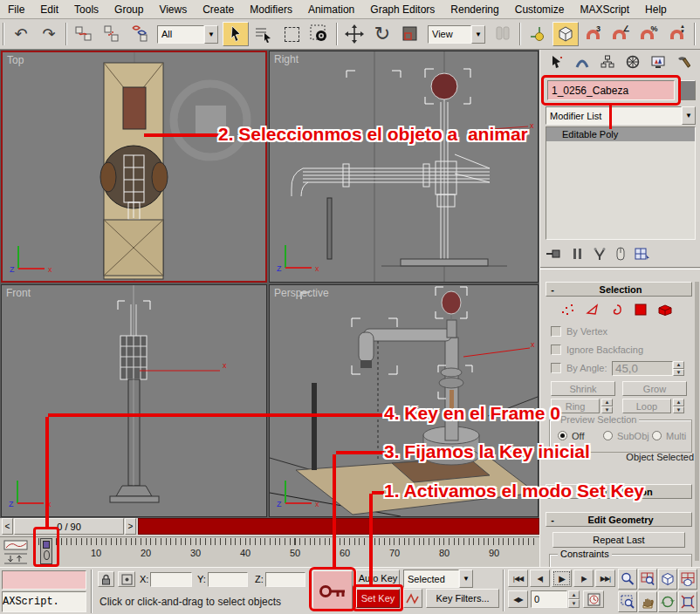 This screenshot has width=700, height=614. I want to click on menu-maxscript: MAXScript, so click(604, 10).